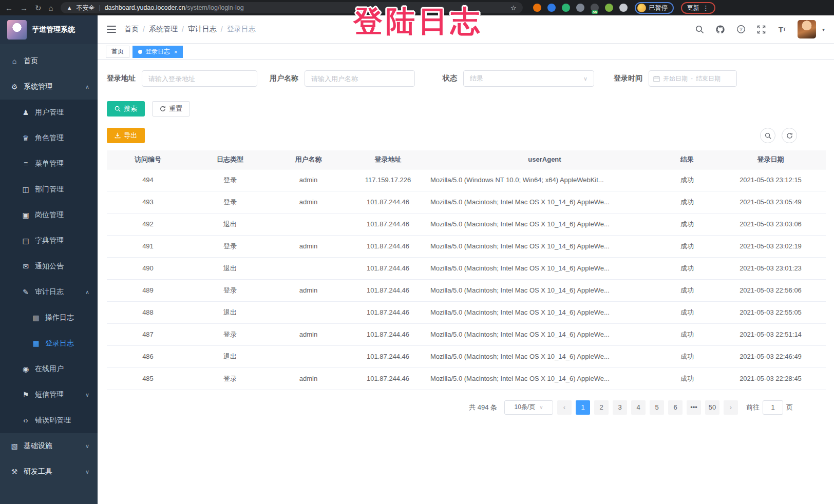 This screenshot has height=504, width=834. I want to click on table-cell: 2021-05-03 22:56:06, so click(770, 290).